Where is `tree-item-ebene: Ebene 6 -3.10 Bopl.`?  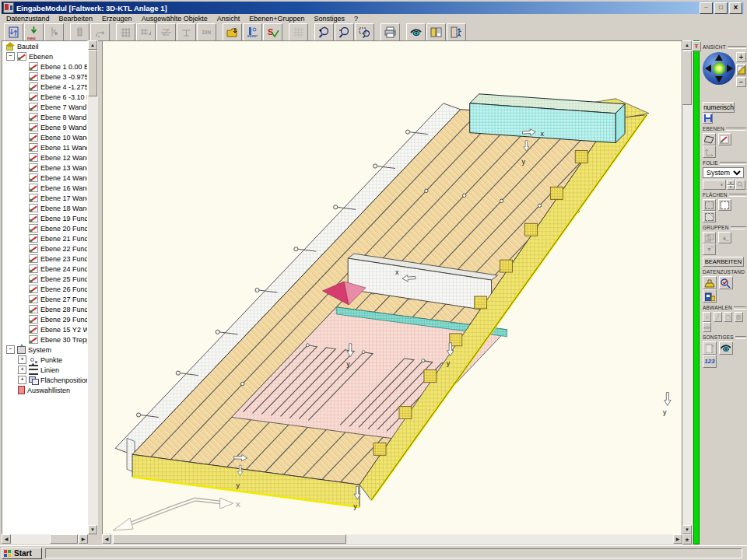 tree-item-ebene: Ebene 6 -3.10 Bopl. is located at coordinates (45, 96).